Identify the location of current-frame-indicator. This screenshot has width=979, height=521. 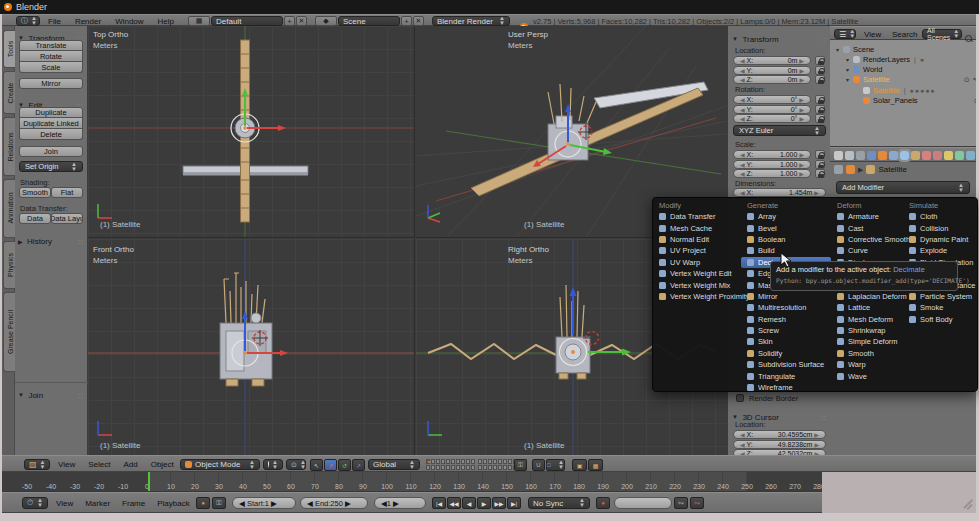
(149, 482).